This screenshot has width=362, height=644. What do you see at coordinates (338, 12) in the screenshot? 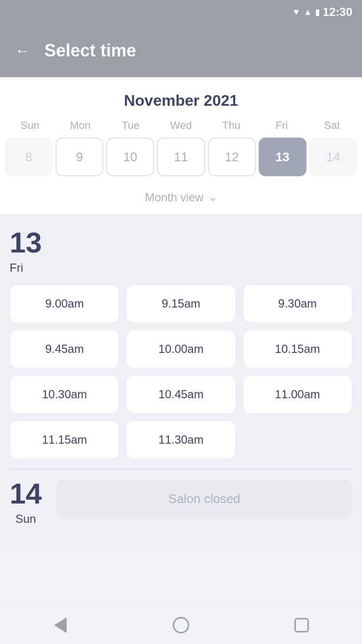
I see `status-time: 12:30` at bounding box center [338, 12].